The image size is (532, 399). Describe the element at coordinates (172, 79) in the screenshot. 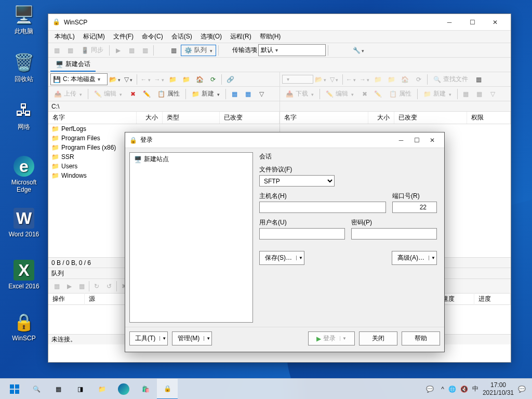

I see `up-folder-icon: 📁` at that location.